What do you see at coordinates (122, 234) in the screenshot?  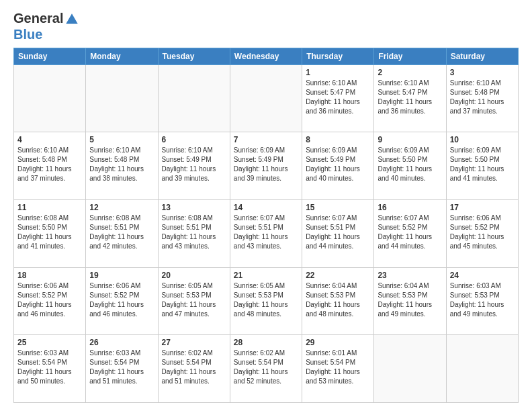 I see `calendar-cell: 12Sunrise: 6:08 AMSunset: 5:51 PMDayligh…` at bounding box center [122, 234].